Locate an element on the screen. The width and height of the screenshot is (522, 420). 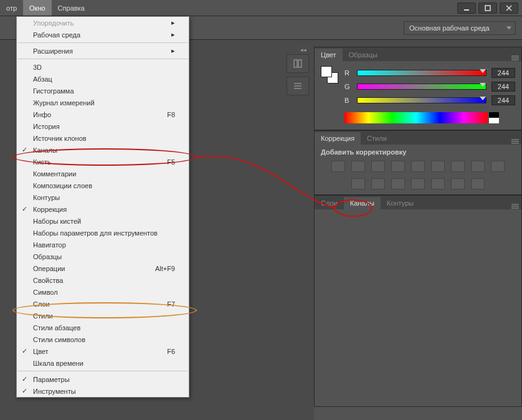
menu-parastyles: Стили абзацев is located at coordinates (103, 328).